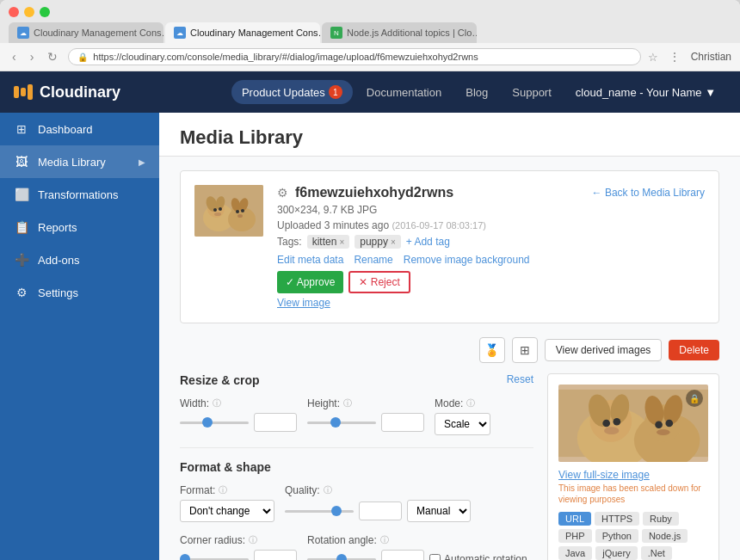  What do you see at coordinates (694, 350) in the screenshot?
I see `delete-button: Delete` at bounding box center [694, 350].